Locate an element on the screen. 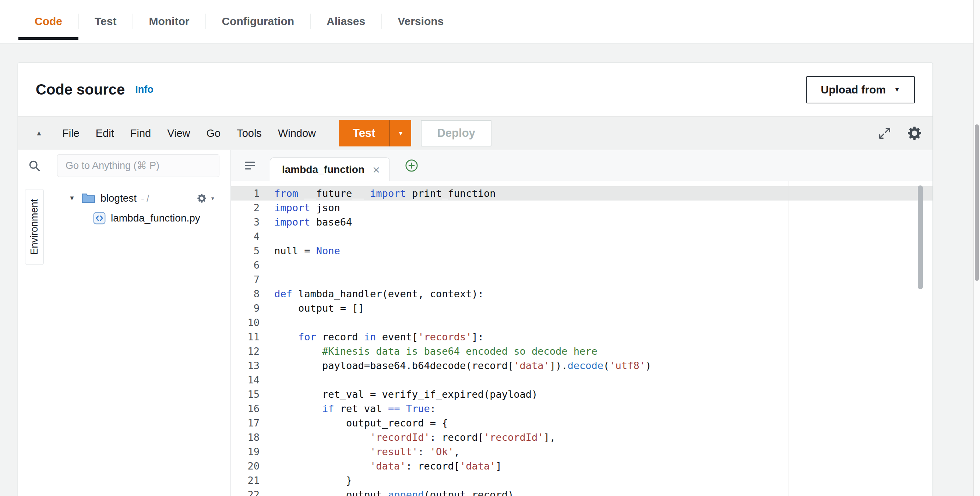 This screenshot has width=980, height=496. code-line: 12 #Kinesis data is base64 encoded so de… is located at coordinates (582, 351).